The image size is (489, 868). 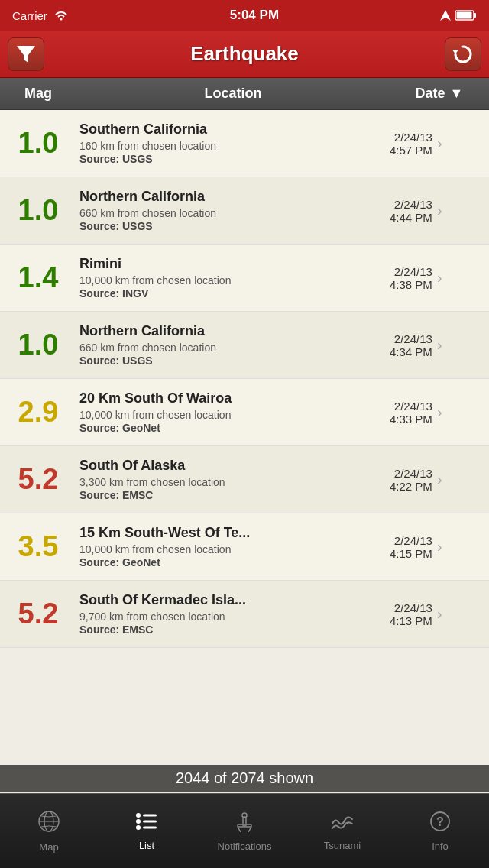 I want to click on eq-name: 15 Km South-West Of Te..., so click(x=233, y=533).